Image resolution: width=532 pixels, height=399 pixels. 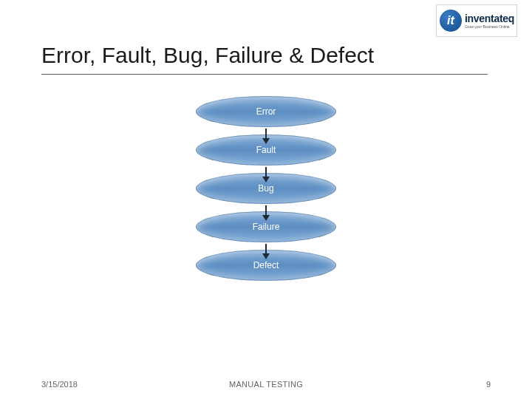 What do you see at coordinates (266, 188) in the screenshot?
I see `flow-node-label: Bug` at bounding box center [266, 188].